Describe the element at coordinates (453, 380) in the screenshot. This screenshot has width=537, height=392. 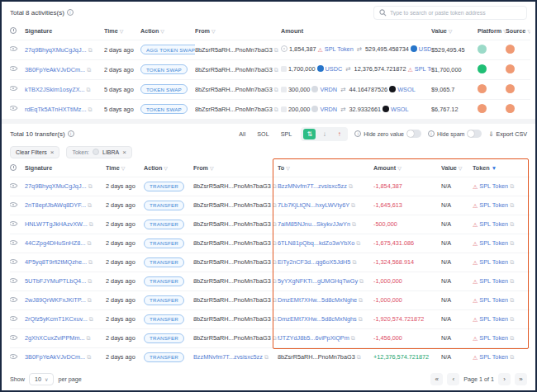
I see `prev-page-button: ‹` at that location.